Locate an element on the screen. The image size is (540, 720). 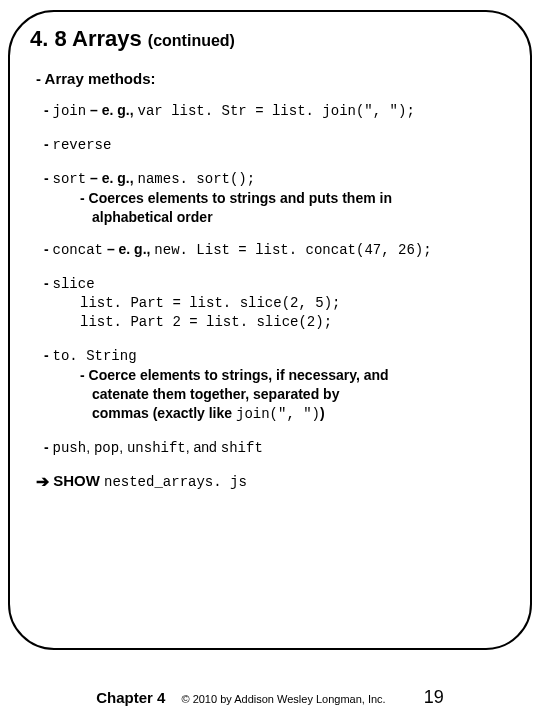
item-pushpop: - push, pop, unshift, and shift is located at coordinates (277, 448).